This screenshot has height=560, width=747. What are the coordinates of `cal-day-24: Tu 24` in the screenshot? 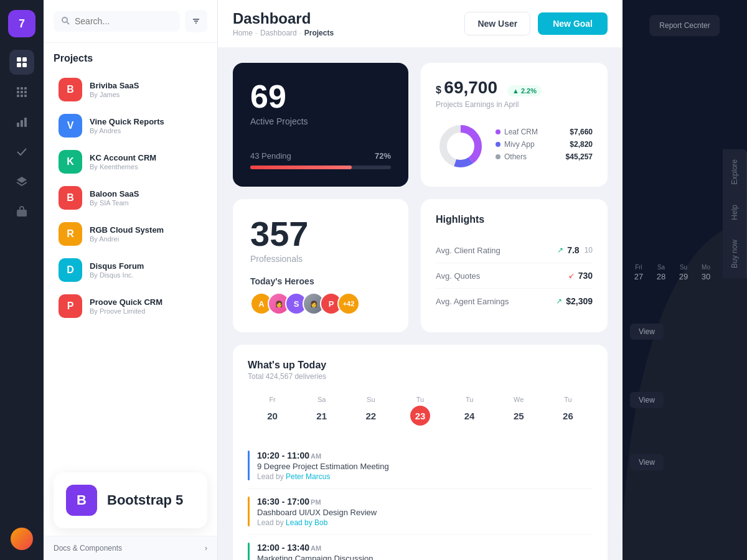 It's located at (469, 411).